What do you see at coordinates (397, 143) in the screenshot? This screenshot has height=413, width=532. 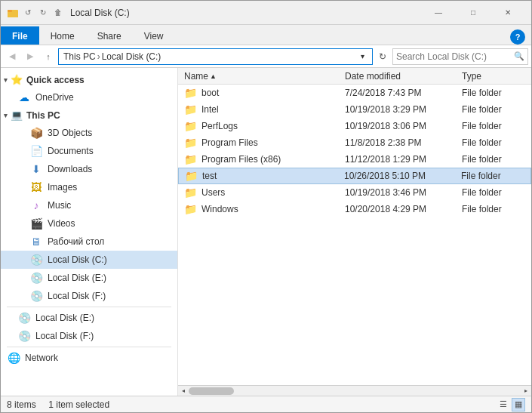 I see `file-cell-date: 11/8/2018 2:38 PM` at bounding box center [397, 143].